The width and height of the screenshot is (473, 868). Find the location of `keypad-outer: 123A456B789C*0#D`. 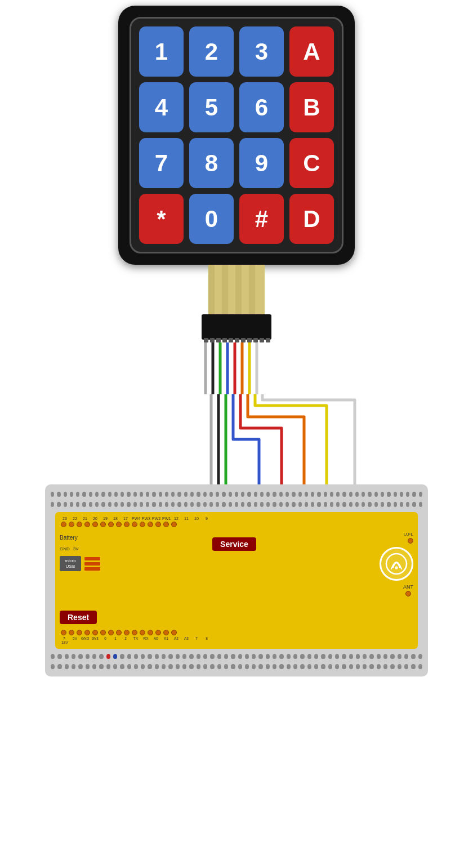

keypad-outer: 123A456B789C*0#D is located at coordinates (236, 135).